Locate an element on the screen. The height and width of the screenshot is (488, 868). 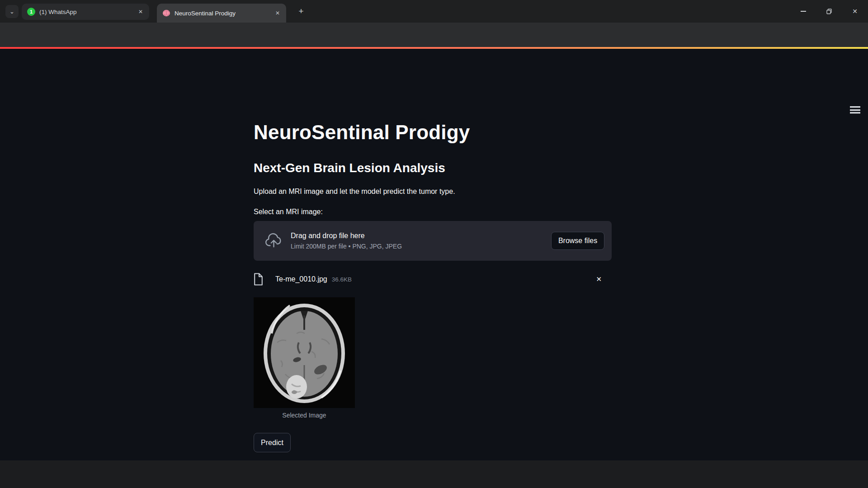
image-caption: Selected Image is located at coordinates (304, 415).